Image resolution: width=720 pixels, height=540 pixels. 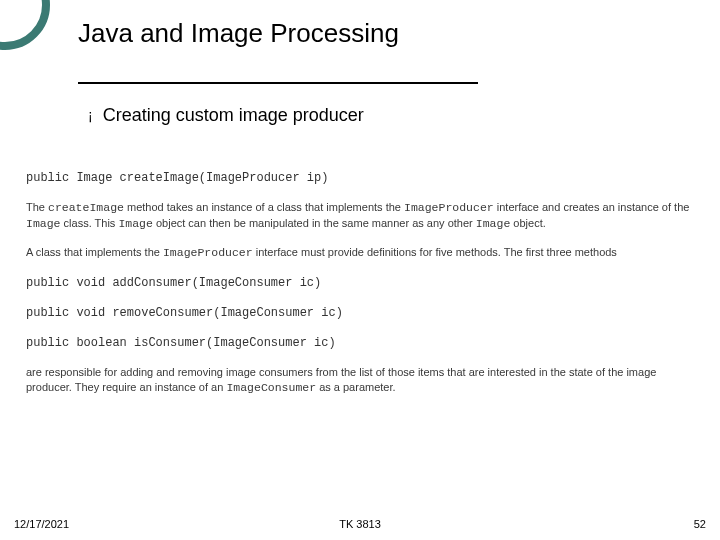 I want to click on code-addconsumer-signature: public void addConsumer(ImageConsumer ic…, so click(x=360, y=283).